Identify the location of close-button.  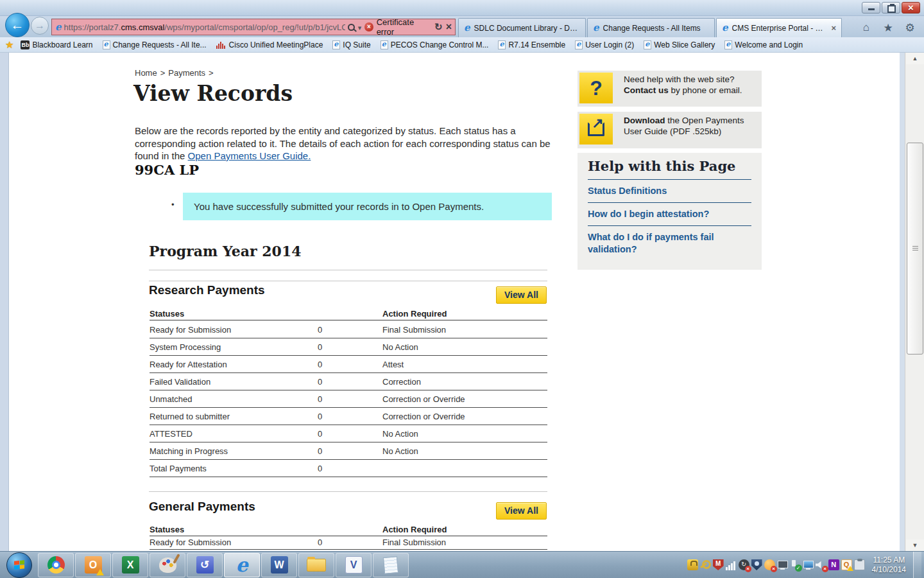
(911, 8).